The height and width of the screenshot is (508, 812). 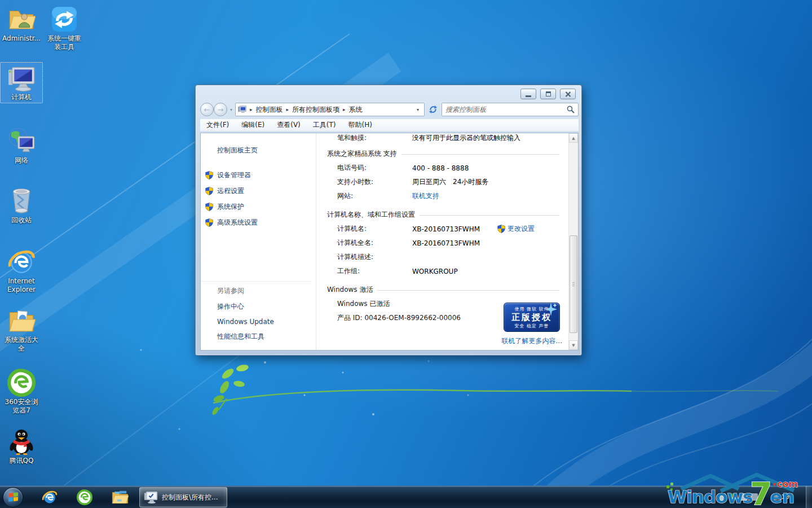 I want to click on row-value: XB-20160713FWHM, so click(x=446, y=229).